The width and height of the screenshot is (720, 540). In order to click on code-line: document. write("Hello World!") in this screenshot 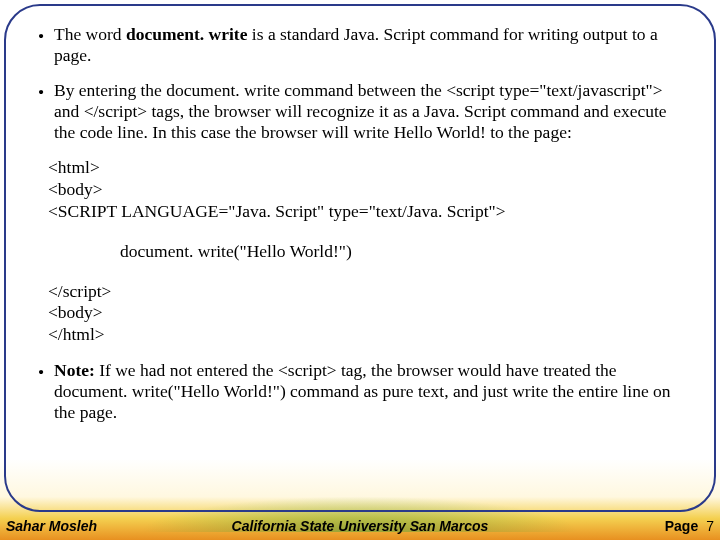, I will do `click(405, 252)`.